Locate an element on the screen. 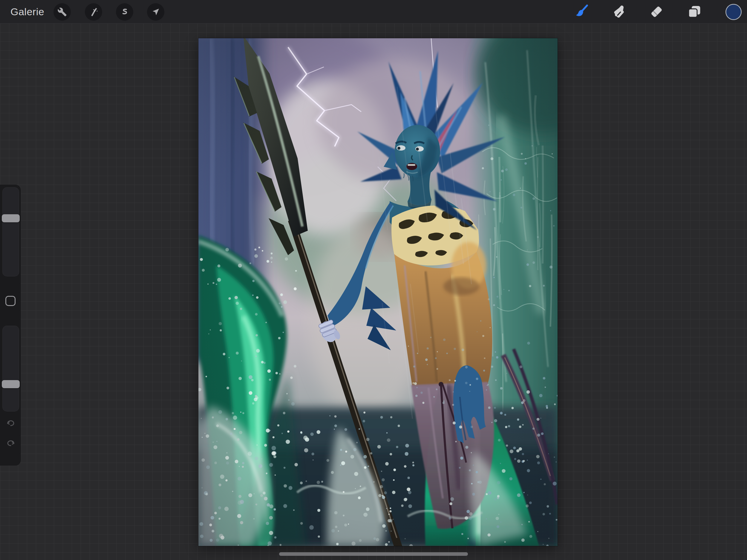 The width and height of the screenshot is (747, 560). gallery-label: Galerie is located at coordinates (27, 12).